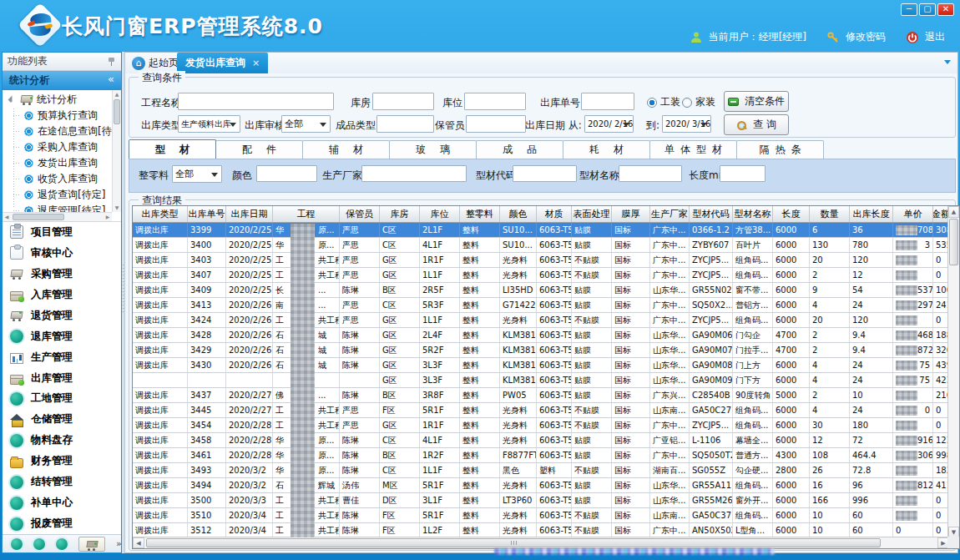  I want to click on product-type-input, so click(406, 124).